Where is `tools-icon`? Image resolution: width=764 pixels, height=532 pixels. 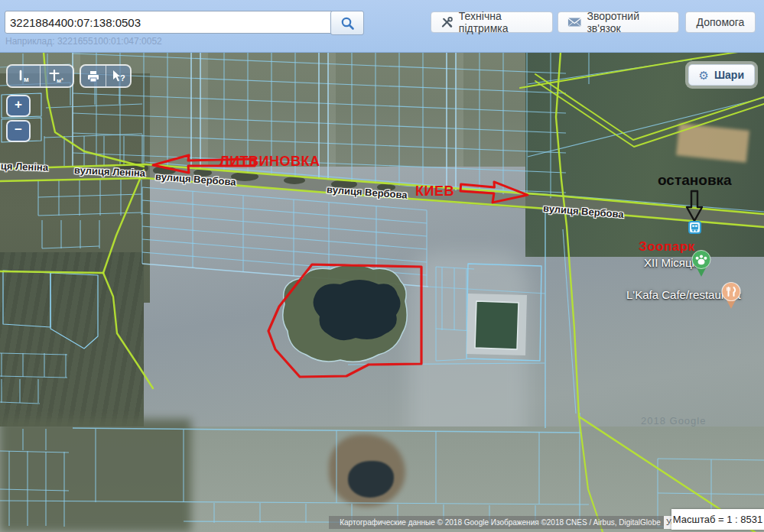 tools-icon is located at coordinates (447, 22).